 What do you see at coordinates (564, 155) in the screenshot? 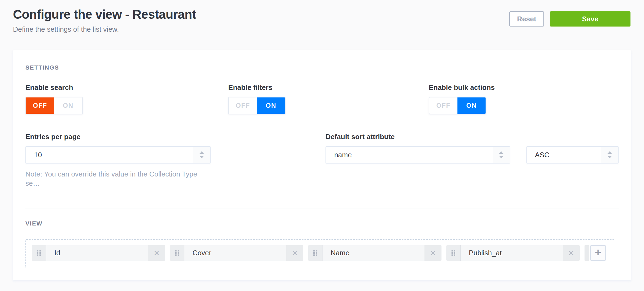
I see `sort-order-value: ASC` at bounding box center [564, 155].